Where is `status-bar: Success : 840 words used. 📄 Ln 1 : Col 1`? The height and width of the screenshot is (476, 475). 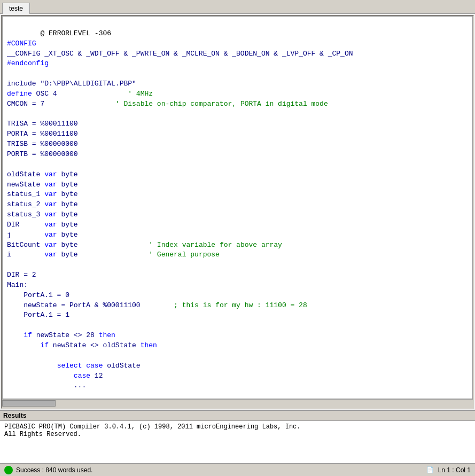 status-bar: Success : 840 words used. 📄 Ln 1 : Col 1 is located at coordinates (237, 470).